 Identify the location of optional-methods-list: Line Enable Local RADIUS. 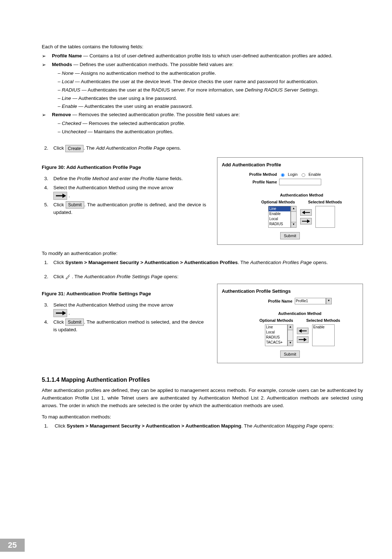
(279, 217).